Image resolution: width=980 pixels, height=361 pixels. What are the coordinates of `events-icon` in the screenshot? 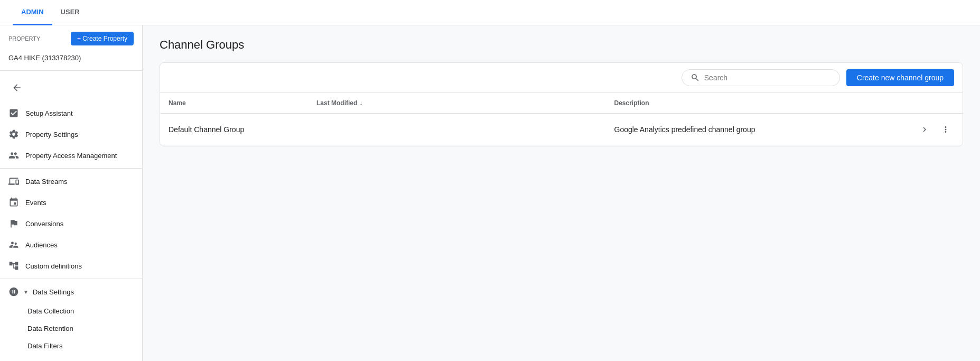 It's located at (14, 202).